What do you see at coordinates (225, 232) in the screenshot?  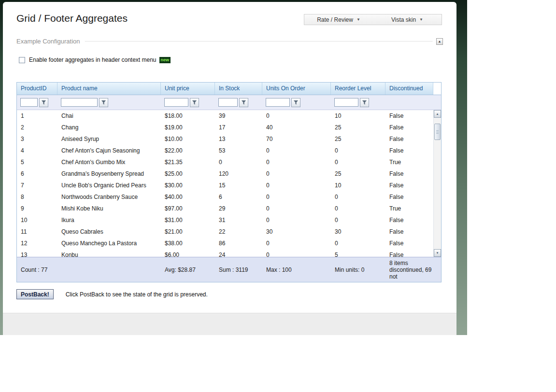 I see `table-row: 11Queso Cabrales$21.00223030False` at bounding box center [225, 232].